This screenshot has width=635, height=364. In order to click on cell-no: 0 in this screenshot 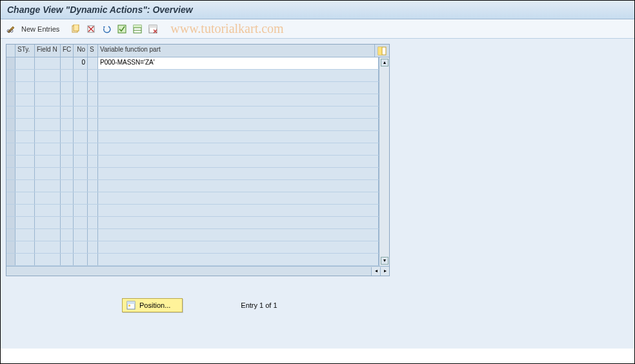, I will do `click(81, 63)`.